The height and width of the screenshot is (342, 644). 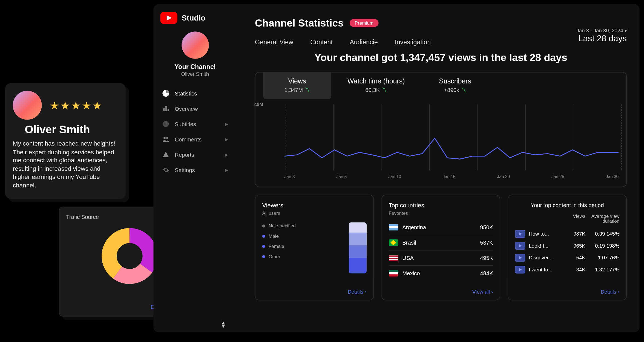 What do you see at coordinates (166, 109) in the screenshot?
I see `bars-icon` at bounding box center [166, 109].